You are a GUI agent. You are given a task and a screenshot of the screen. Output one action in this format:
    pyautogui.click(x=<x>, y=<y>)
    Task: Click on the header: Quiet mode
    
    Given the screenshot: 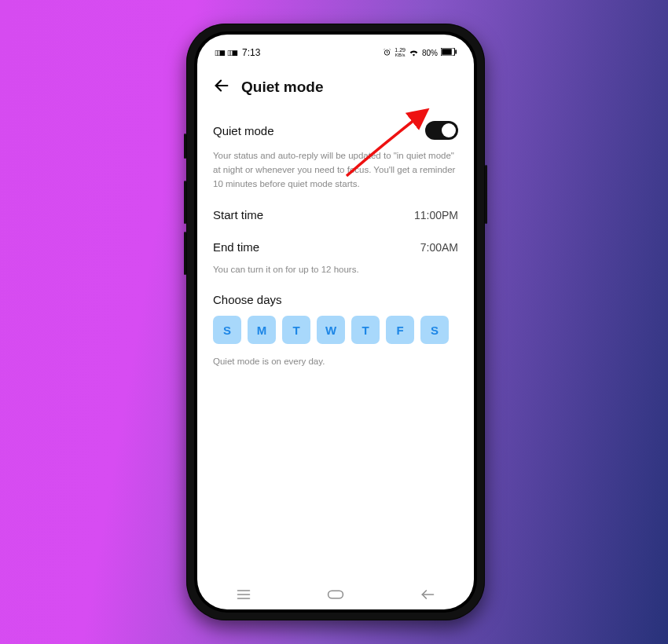 What is the action you would take?
    pyautogui.click(x=336, y=87)
    